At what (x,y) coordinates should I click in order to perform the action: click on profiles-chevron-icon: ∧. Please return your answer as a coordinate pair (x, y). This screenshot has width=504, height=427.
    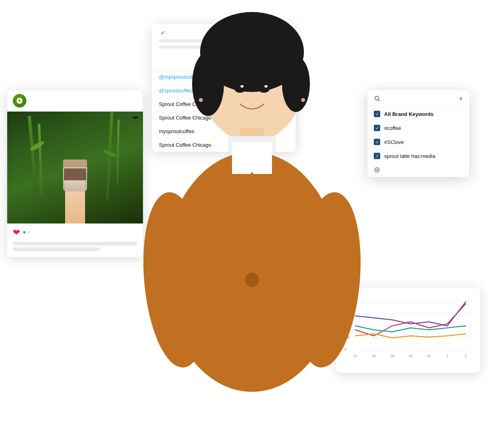
    Looking at the image, I should click on (287, 64).